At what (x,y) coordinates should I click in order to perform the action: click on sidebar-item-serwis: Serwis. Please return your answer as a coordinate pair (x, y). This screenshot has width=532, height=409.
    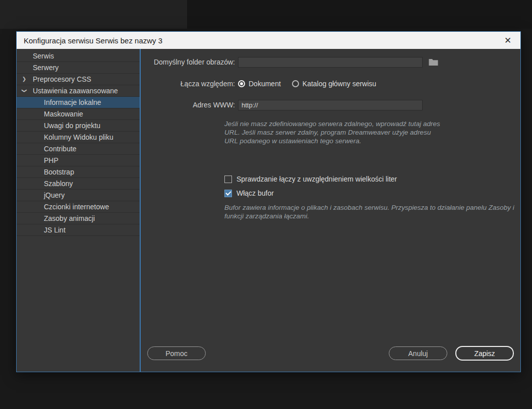
    Looking at the image, I should click on (78, 56).